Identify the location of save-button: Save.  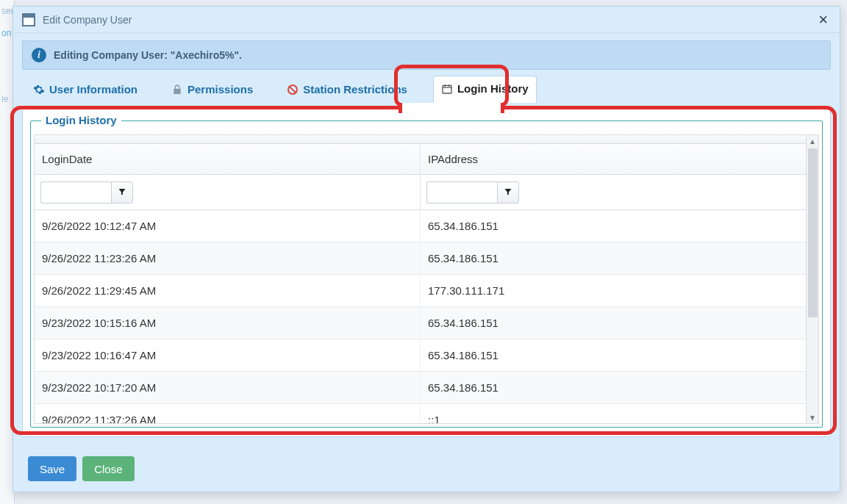
(52, 469).